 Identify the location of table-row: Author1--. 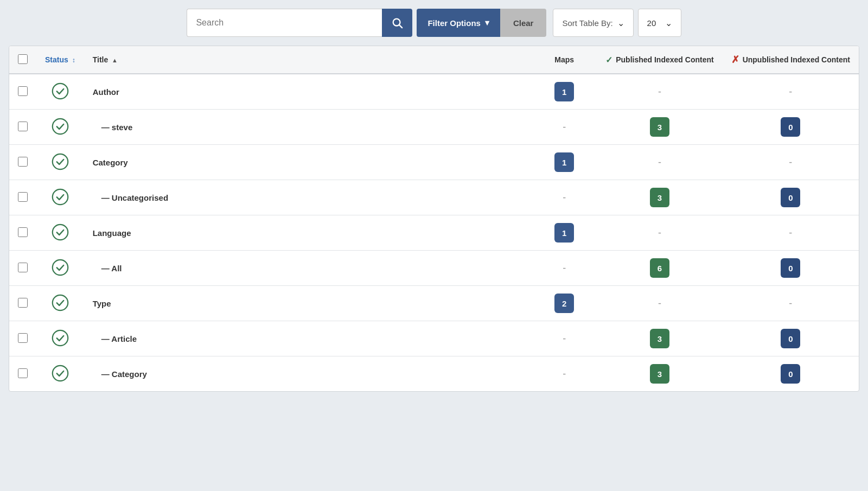
(434, 92).